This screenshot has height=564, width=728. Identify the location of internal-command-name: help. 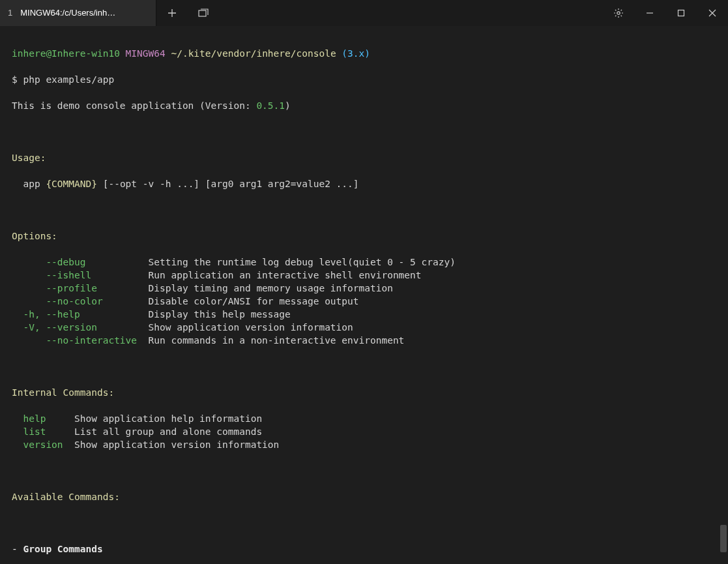
(43, 419).